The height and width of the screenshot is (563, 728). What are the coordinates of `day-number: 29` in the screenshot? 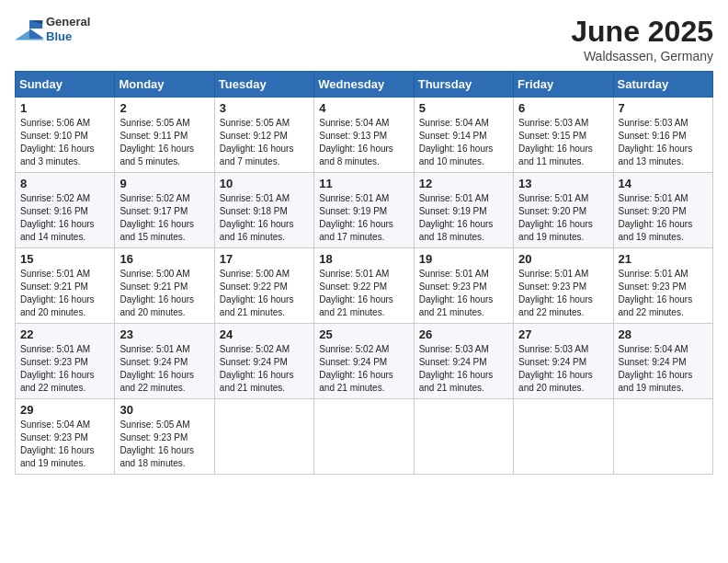 It's located at (64, 410).